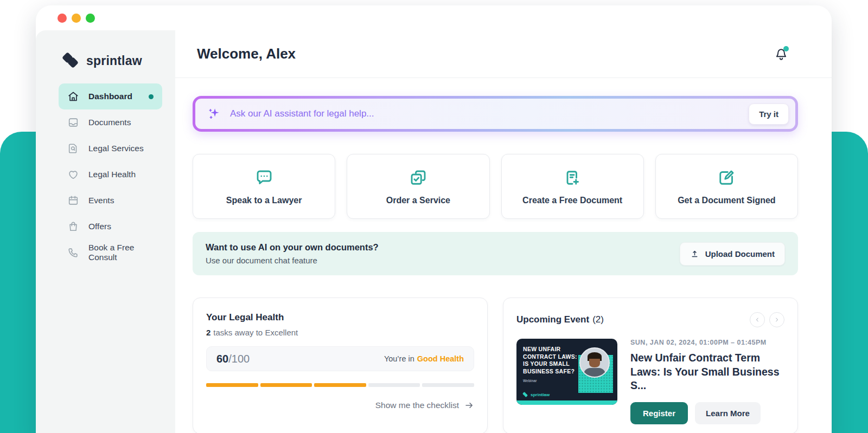 The width and height of the screenshot is (868, 433). What do you see at coordinates (111, 175) in the screenshot?
I see `sidebar-item-legal-health: Legal Health` at bounding box center [111, 175].